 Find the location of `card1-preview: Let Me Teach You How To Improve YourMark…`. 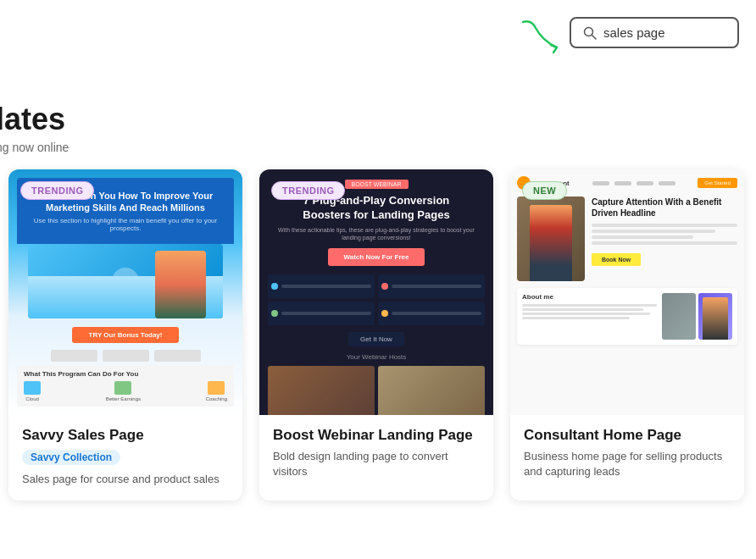

card1-preview: Let Me Teach You How To Improve YourMark… is located at coordinates (125, 292).